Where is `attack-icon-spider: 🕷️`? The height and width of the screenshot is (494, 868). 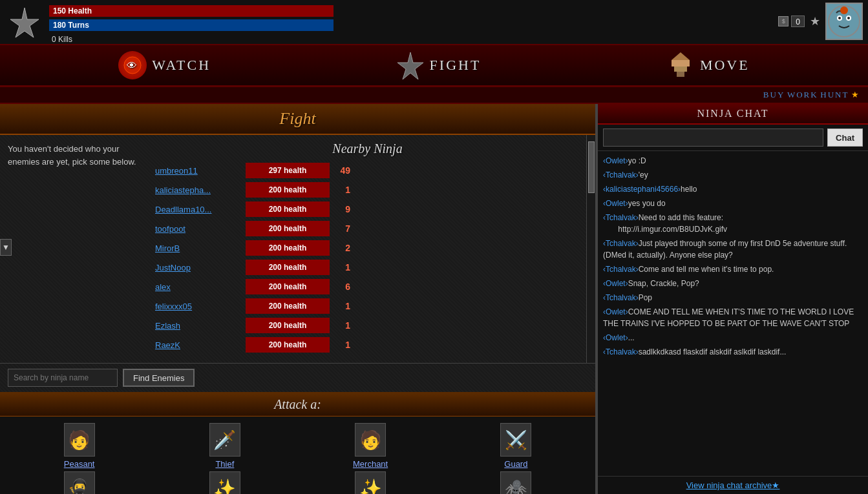 attack-icon-spider: 🕷️ is located at coordinates (516, 483).